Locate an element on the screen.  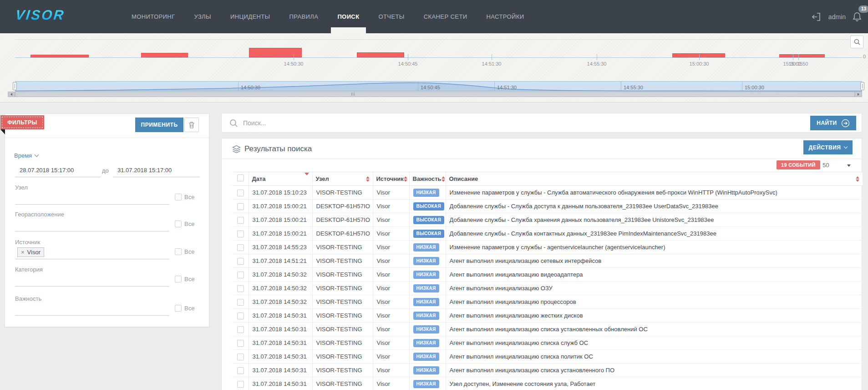
filters-ribbon: ФИЛЬТРЫ is located at coordinates (22, 122).